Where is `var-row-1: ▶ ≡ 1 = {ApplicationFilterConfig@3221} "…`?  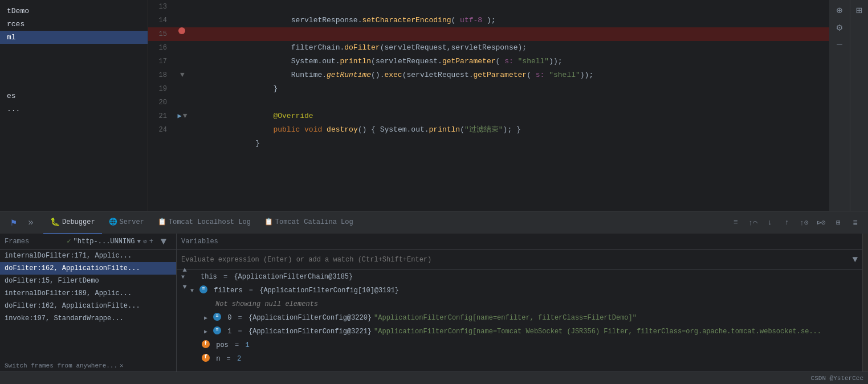 var-row-1: ▶ ≡ 1 = {ApplicationFilterConfig@3221} "… is located at coordinates (520, 332).